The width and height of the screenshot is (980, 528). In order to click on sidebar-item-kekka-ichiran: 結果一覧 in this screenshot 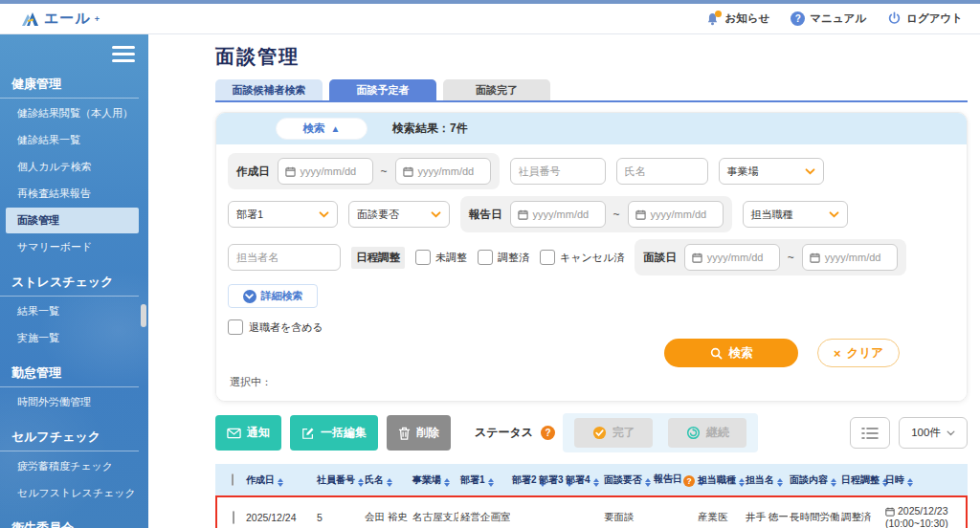, I will do `click(73, 312)`.